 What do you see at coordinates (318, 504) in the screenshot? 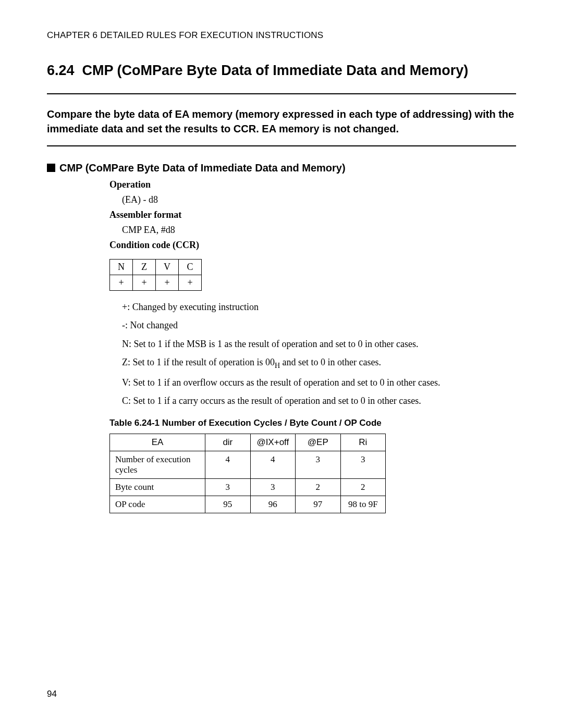
I see `detail-cell: 97` at bounding box center [318, 504].